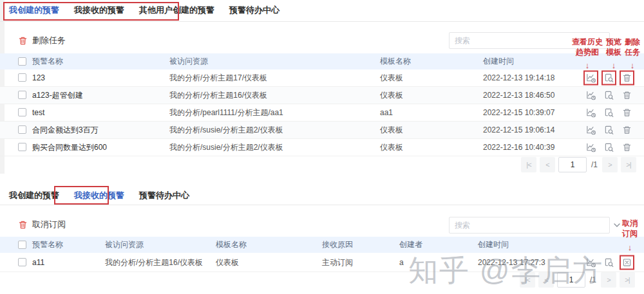 The image size is (644, 294). I want to click on table-row: a11 我的分析/分析主题16/仪表板 仪表板 主动订阅 a 2022-12-1…, so click(322, 262).